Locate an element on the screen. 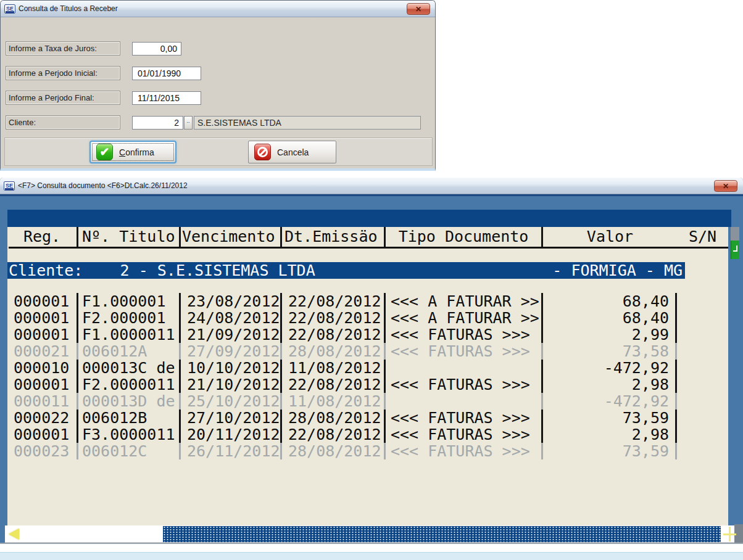  table-row: 000001F2.00000124/08/201222/08/2012<<< A… is located at coordinates (368, 318).